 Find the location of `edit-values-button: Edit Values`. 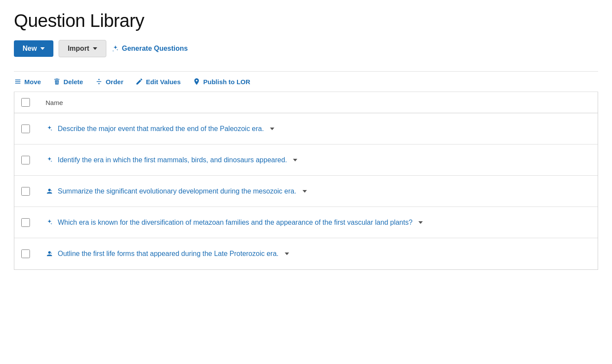

edit-values-button: Edit Values is located at coordinates (158, 82).